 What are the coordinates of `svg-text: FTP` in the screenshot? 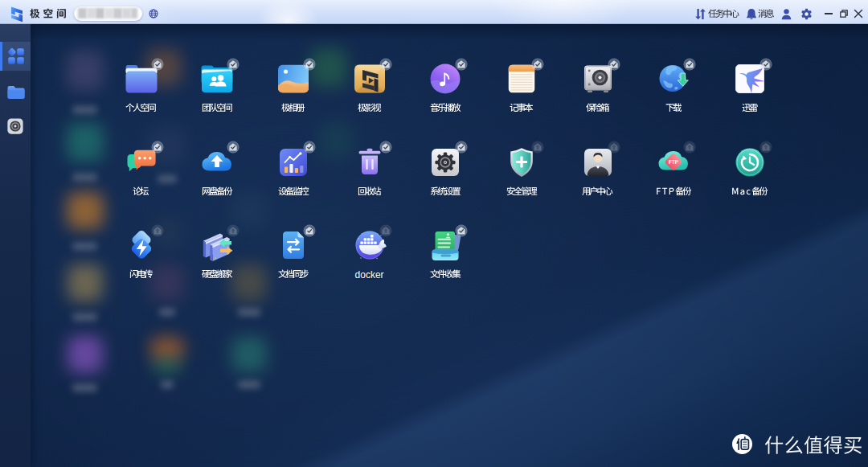 It's located at (674, 161).